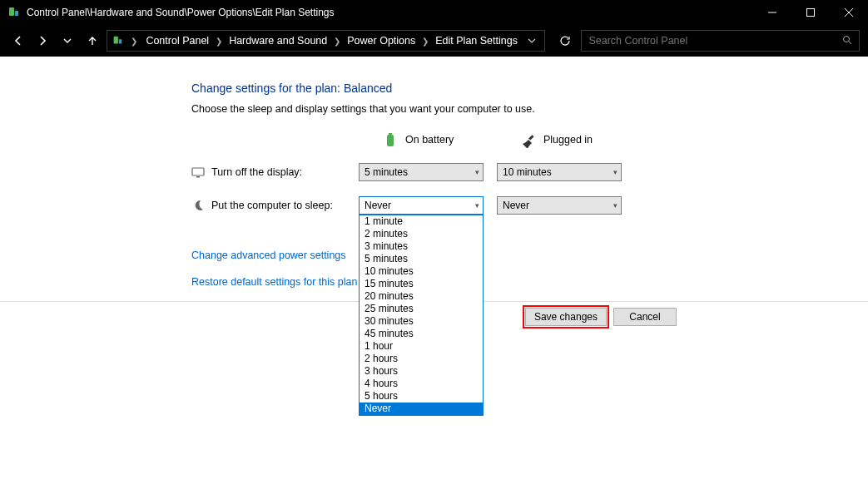 The height and width of the screenshot is (494, 868). Describe the element at coordinates (421, 396) in the screenshot. I see `dropdown-option: 5 hours` at that location.